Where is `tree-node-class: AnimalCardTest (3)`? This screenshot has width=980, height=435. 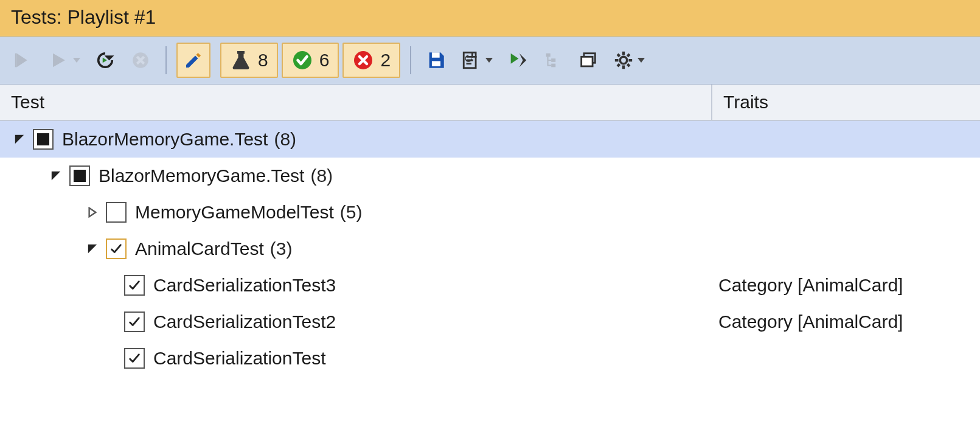
tree-node-class: AnimalCardTest (3) is located at coordinates (490, 249).